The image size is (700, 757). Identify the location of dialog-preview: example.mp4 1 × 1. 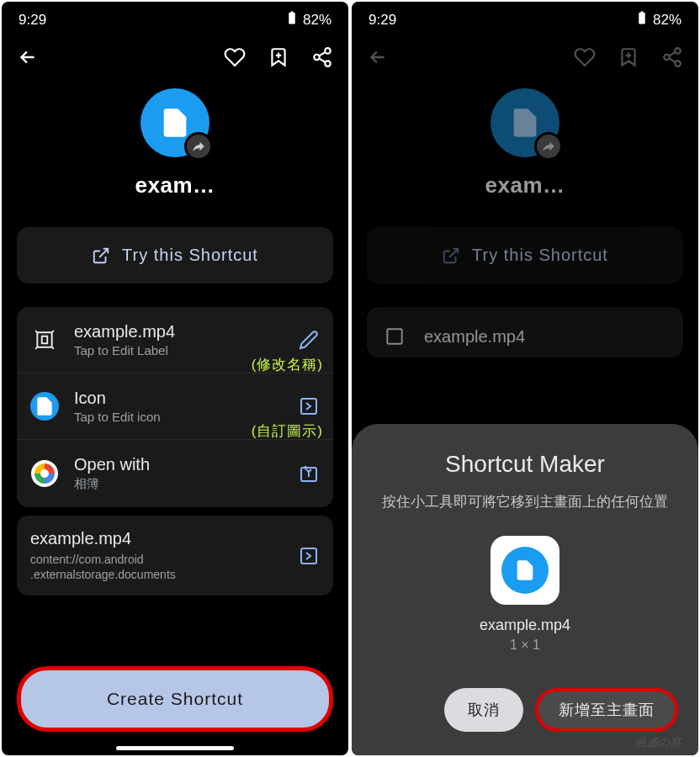
(525, 594).